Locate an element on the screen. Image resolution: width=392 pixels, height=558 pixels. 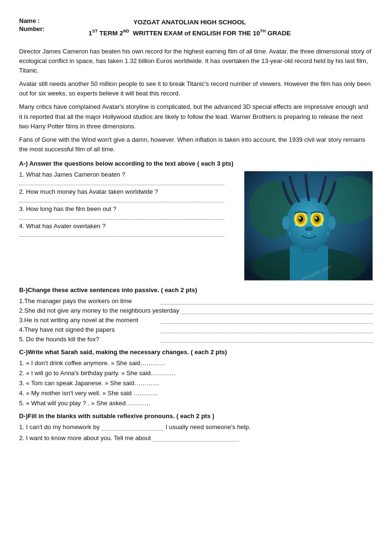
question-2: 2. How much money has Avatar taken world… is located at coordinates (127, 192).